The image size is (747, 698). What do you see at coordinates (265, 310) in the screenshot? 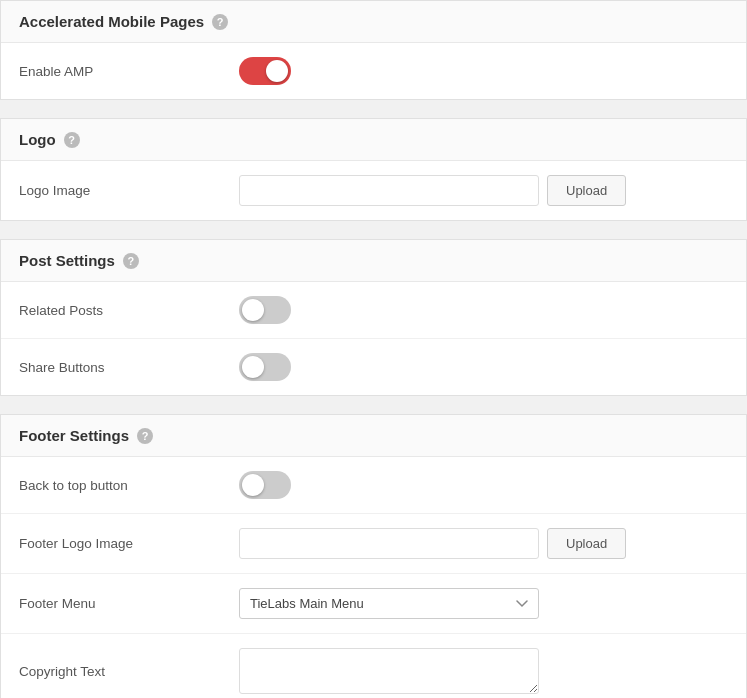
I see `related-posts-toggle` at bounding box center [265, 310].